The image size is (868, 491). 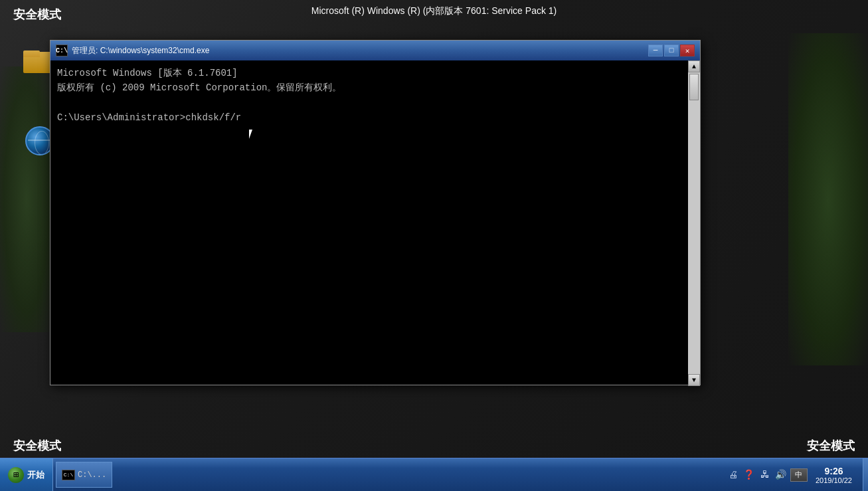 What do you see at coordinates (434, 11) in the screenshot?
I see `desktop-title: Microsoft (R) Windows (R) (内部版本 7601: Se…` at bounding box center [434, 11].